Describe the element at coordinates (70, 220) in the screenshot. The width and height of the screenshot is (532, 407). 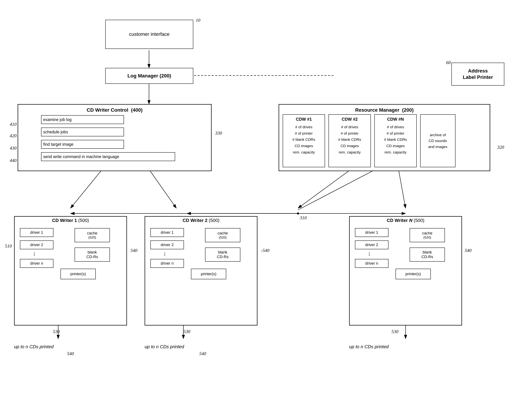
I see `cd-writer-1-title: CD Writer 1 (500)` at that location.